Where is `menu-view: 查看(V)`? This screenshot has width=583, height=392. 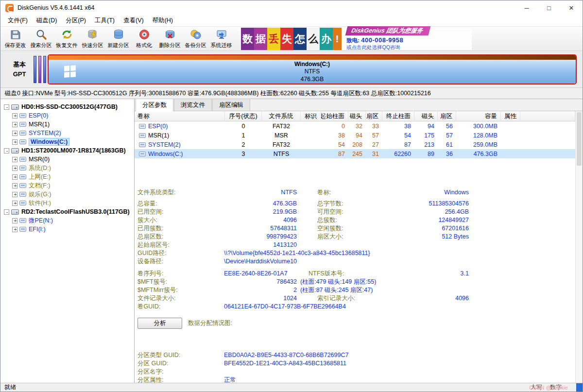 menu-view: 查看(V) is located at coordinates (134, 20).